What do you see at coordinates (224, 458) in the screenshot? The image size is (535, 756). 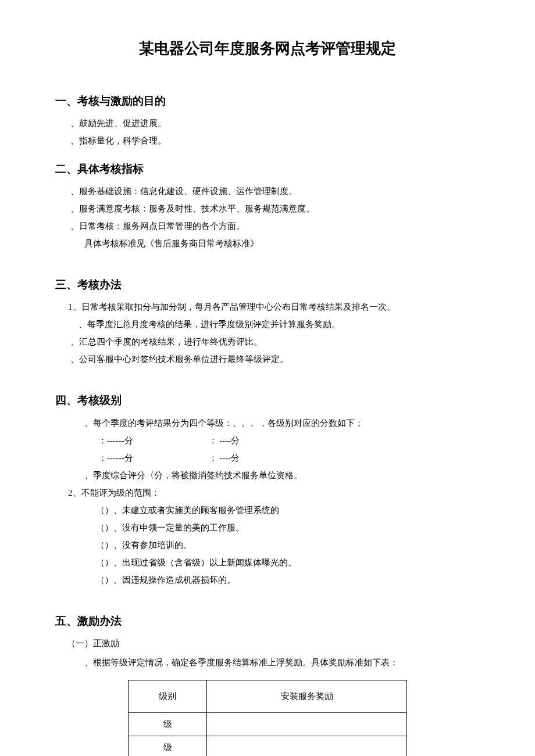 I see `s4-score-2b: ： ----分` at bounding box center [224, 458].